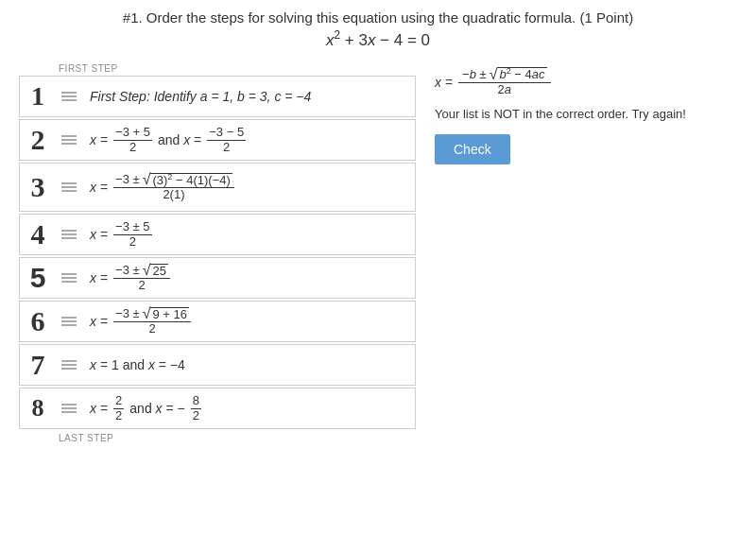 This screenshot has width=756, height=552. What do you see at coordinates (249, 96) in the screenshot?
I see `step-content-1: First Step: Identify a = 1, b = 3, c = −…` at bounding box center [249, 96].